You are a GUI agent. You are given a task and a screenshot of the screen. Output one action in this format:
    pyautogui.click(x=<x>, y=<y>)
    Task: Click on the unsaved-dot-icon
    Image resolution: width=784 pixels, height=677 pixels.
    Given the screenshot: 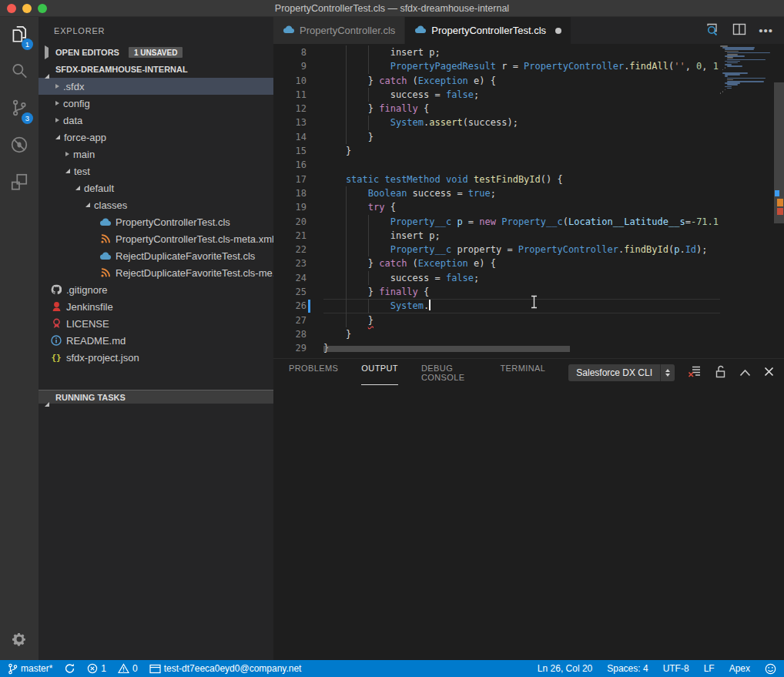 What is the action you would take?
    pyautogui.click(x=558, y=31)
    